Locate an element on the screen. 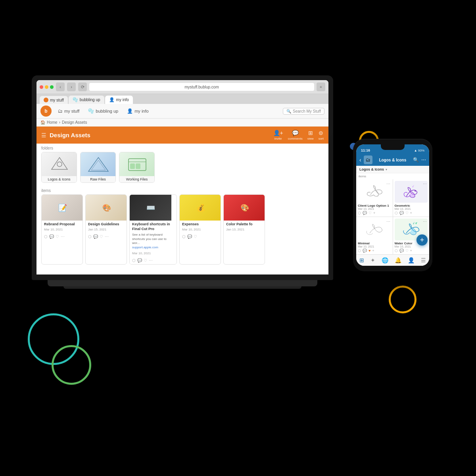 This screenshot has height=476, width=476. folders-grid: Logos & Icons Raw Files is located at coordinates (182, 169).